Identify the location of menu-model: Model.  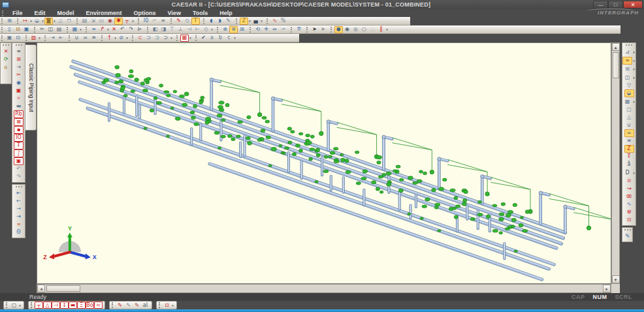
(66, 13).